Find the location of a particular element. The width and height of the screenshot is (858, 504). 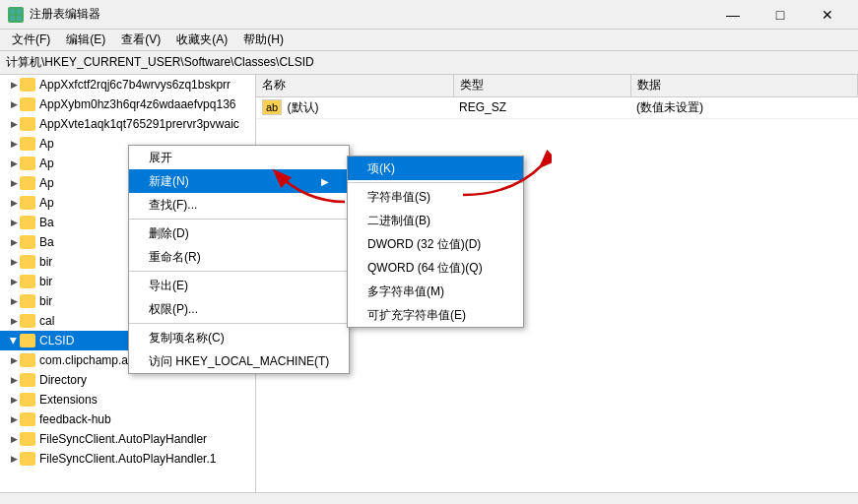

sub-ctx-string: 字符串值(S) is located at coordinates (435, 197).